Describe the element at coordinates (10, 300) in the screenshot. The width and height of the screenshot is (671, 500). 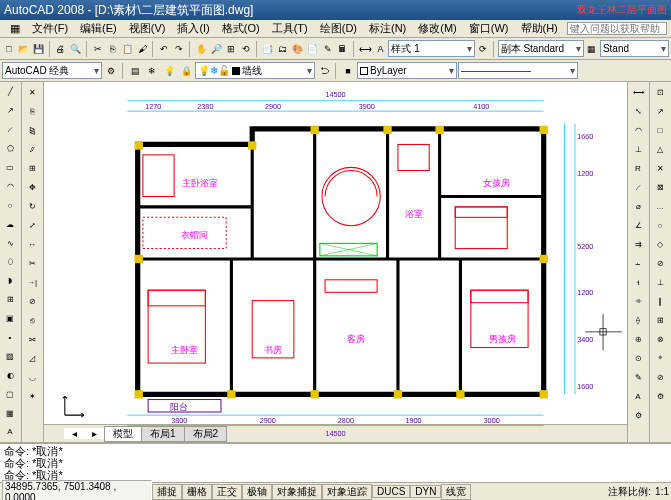
I see `insert-block-icon: ⊞` at that location.